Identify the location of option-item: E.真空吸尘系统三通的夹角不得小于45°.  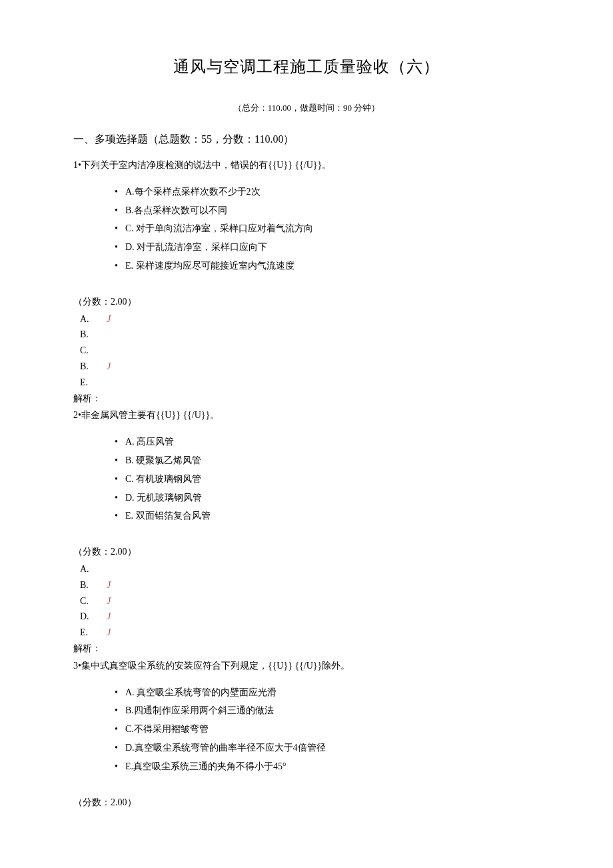
(327, 767).